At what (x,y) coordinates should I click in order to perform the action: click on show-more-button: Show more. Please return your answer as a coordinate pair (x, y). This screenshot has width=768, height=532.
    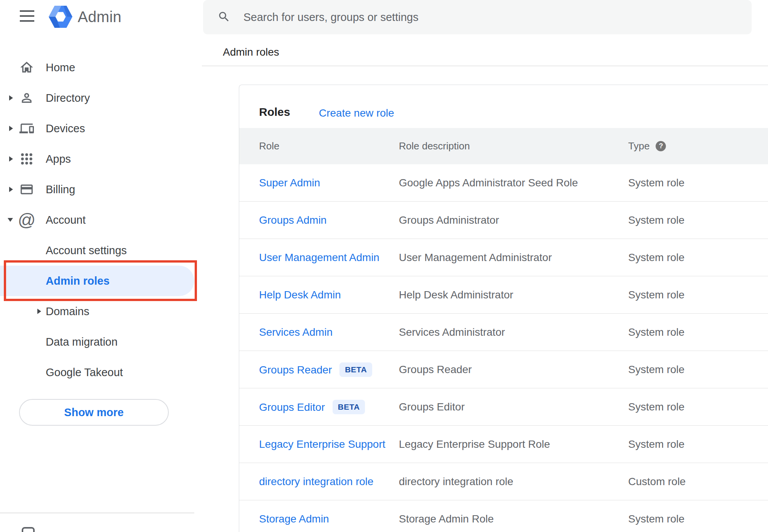
    Looking at the image, I should click on (94, 412).